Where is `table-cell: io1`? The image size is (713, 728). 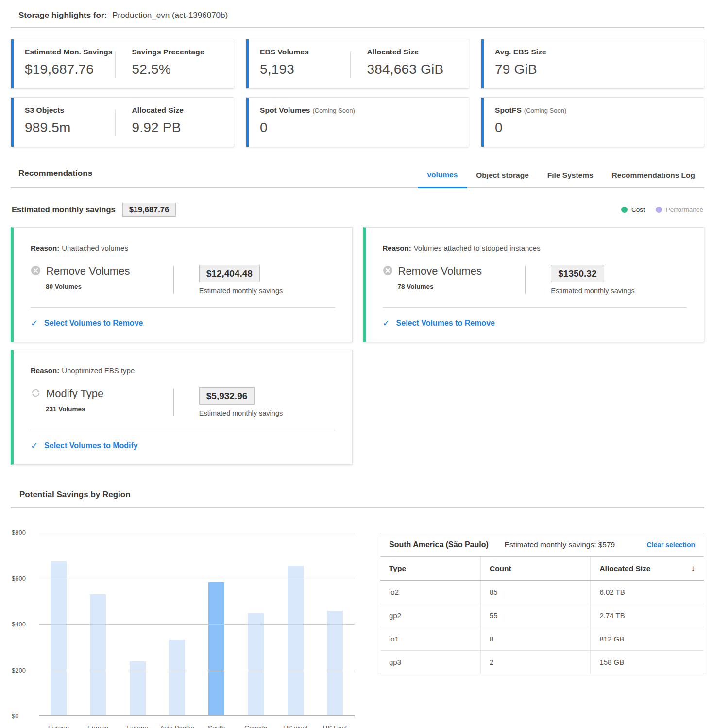
table-cell: io1 is located at coordinates (430, 639).